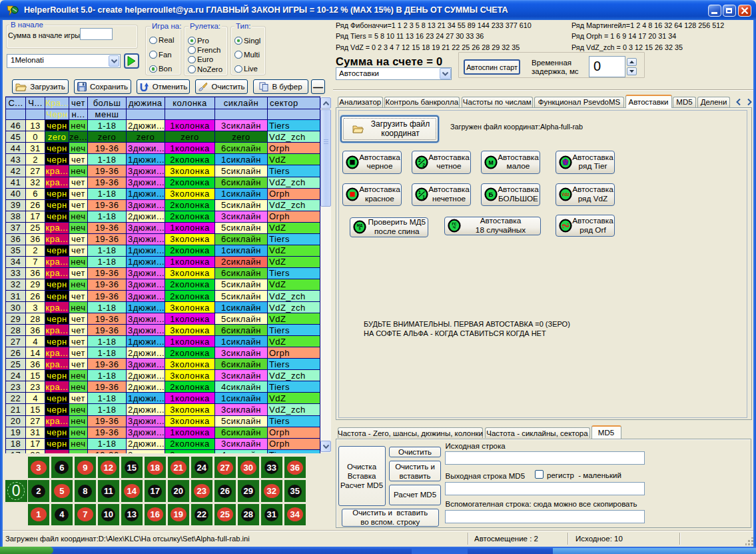  I want to click on svg-text: Vdz, so click(565, 195).